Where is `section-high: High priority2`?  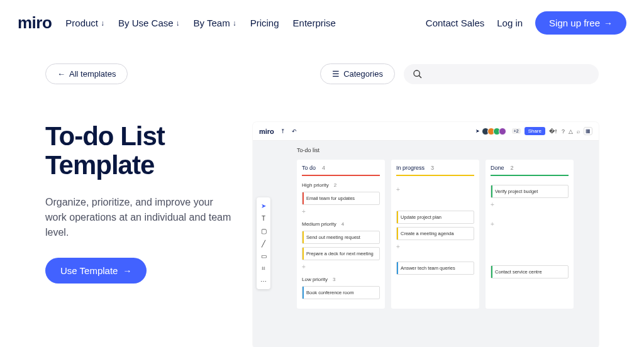 section-high: High priority2 is located at coordinates (341, 185).